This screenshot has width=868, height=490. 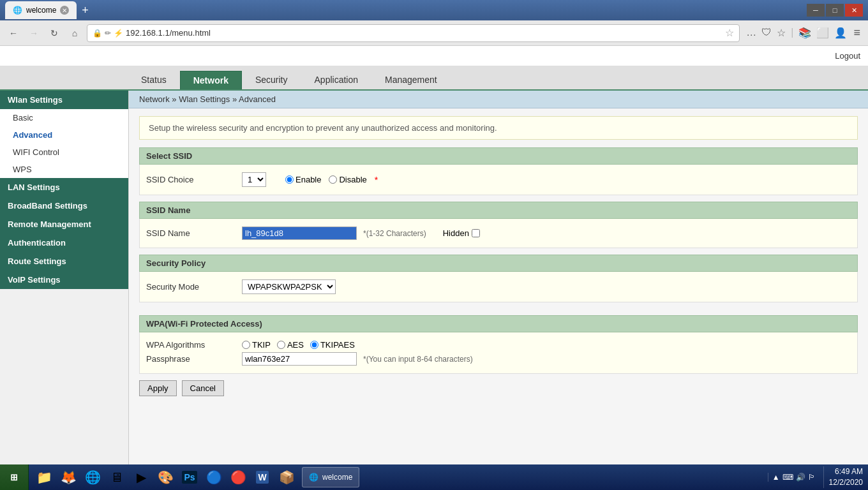 I want to click on sidebar-item-wps: WPS, so click(x=64, y=170).